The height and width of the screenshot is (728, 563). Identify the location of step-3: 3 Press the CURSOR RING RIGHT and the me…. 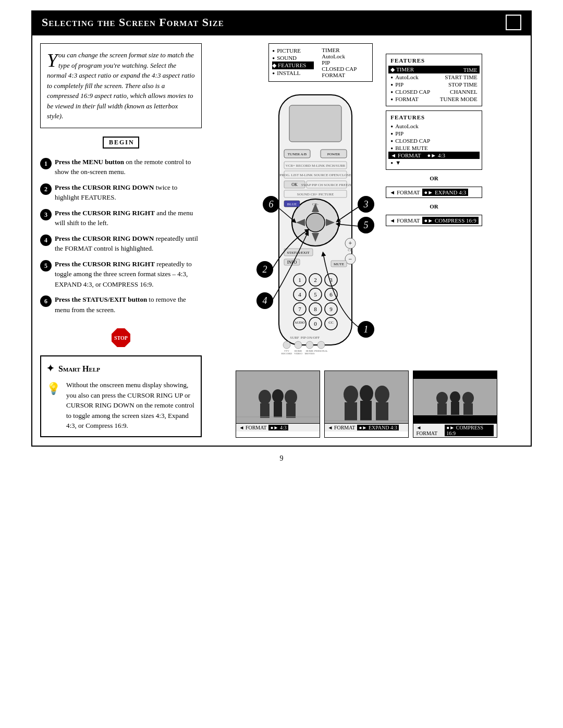
(121, 218).